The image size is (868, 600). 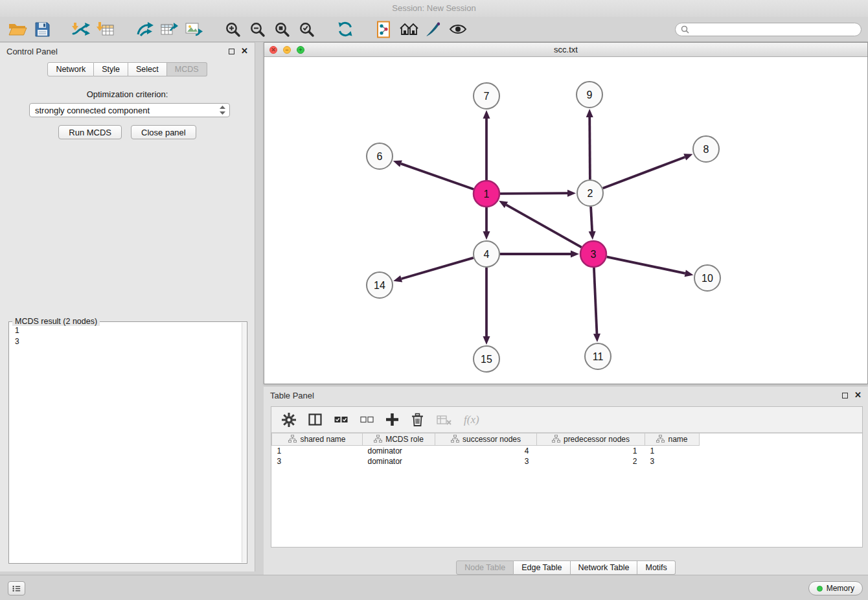 I want to click on graph-node-11: 11, so click(x=598, y=356).